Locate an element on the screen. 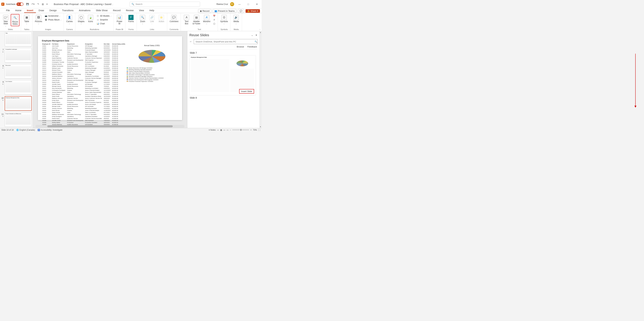 This screenshot has height=321, width=644. maximize-button: □ is located at coordinates (248, 4).